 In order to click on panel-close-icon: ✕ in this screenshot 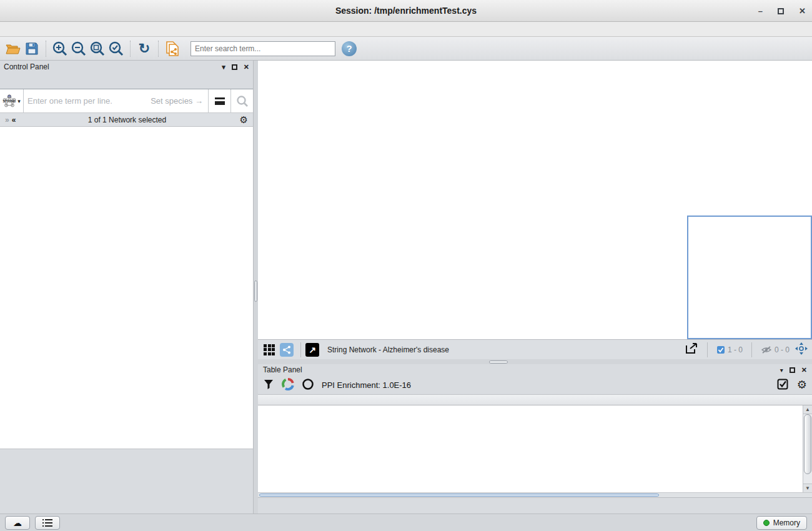, I will do `click(246, 67)`.